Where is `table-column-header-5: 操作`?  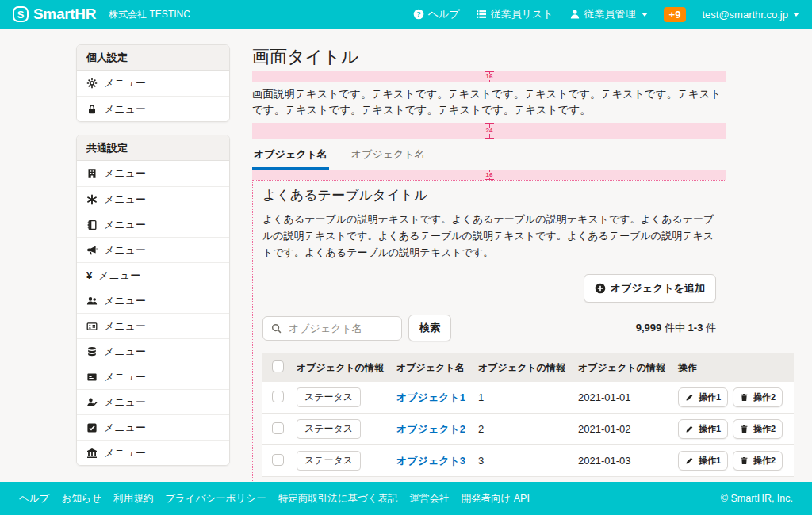 table-column-header-5: 操作 is located at coordinates (733, 368).